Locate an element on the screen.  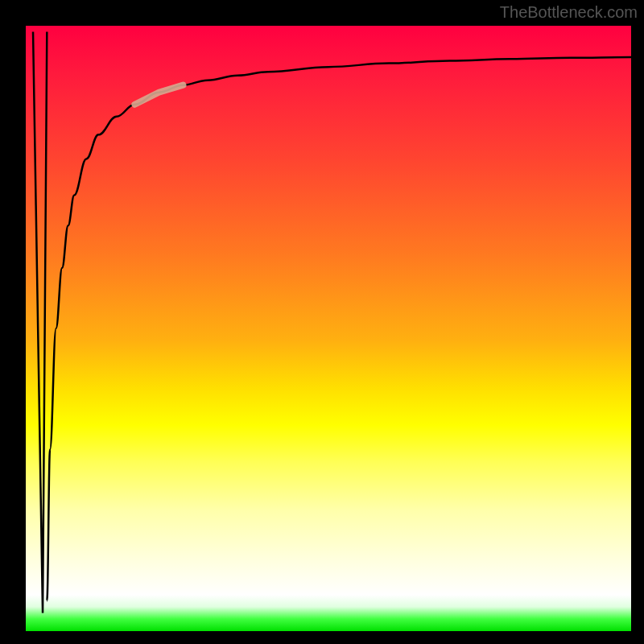
watermark-text: TheBottleneck.com is located at coordinates (568, 13).